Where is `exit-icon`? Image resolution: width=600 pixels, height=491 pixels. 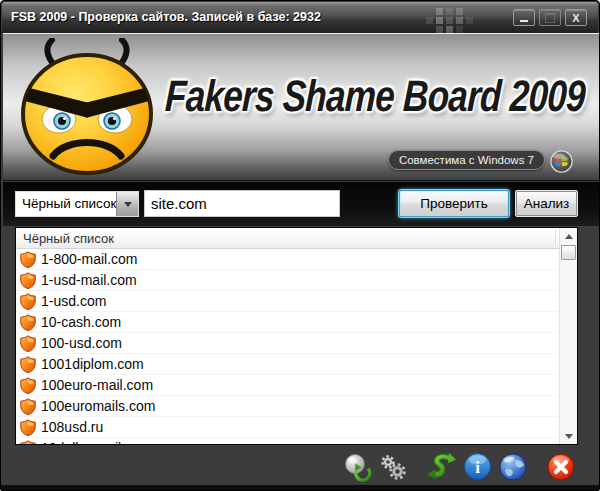
exit-icon is located at coordinates (561, 467).